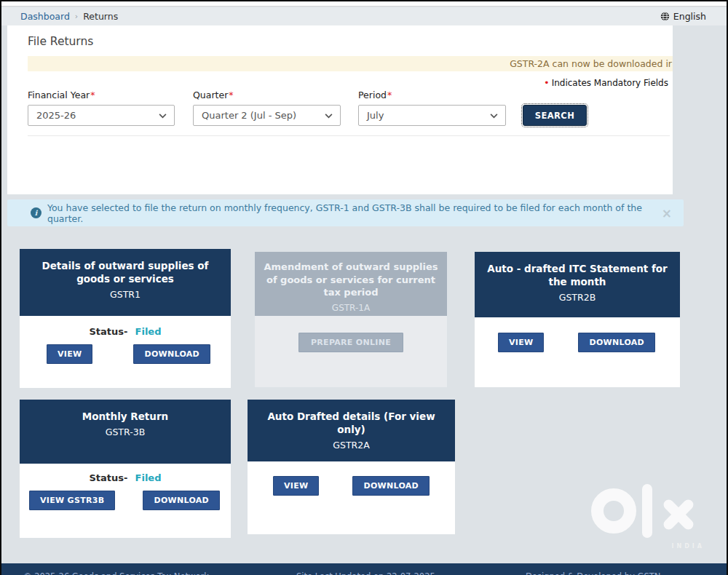 Image resolution: width=728 pixels, height=575 pixels. Describe the element at coordinates (350, 64) in the screenshot. I see `news-ticker: GSTR-2A can now be downloaded ir` at that location.